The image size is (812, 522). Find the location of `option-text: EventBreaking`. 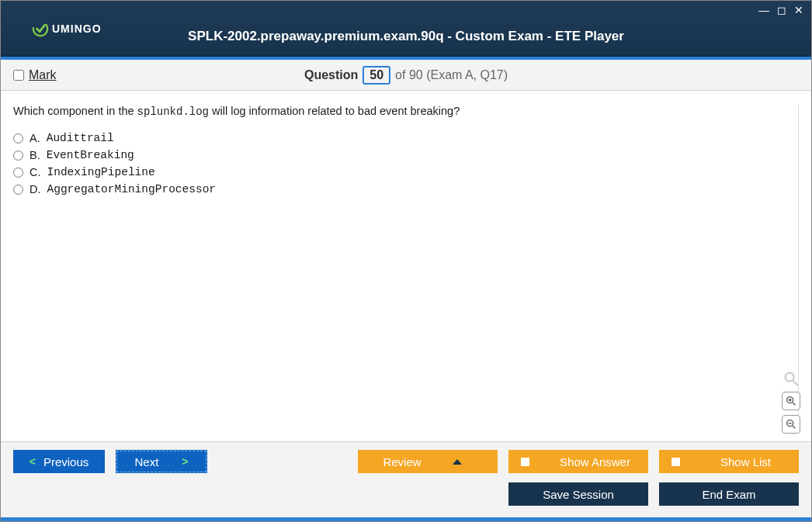

option-text: EventBreaking is located at coordinates (90, 155).